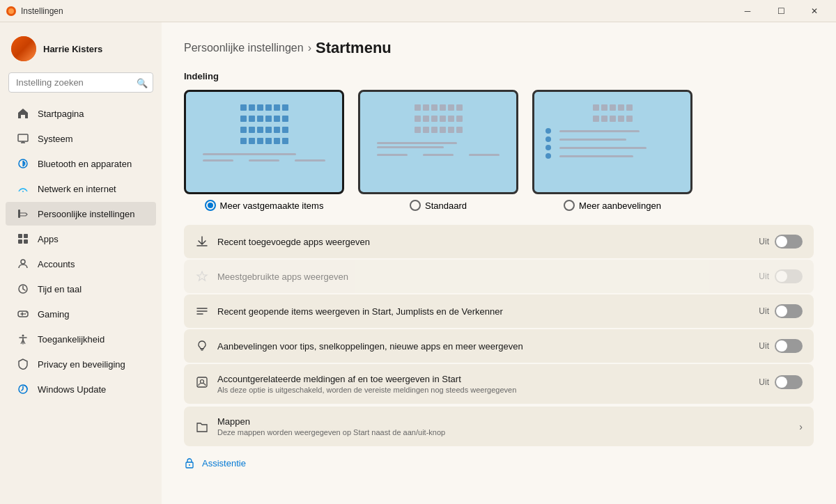 The height and width of the screenshot is (504, 836). Describe the element at coordinates (142, 82) in the screenshot. I see `search-icon: 🔍` at that location.